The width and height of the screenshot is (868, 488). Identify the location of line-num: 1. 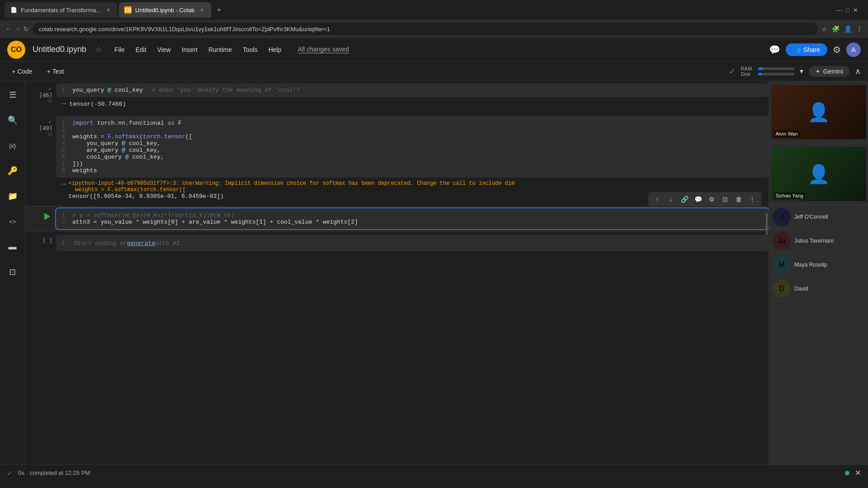
(66, 90).